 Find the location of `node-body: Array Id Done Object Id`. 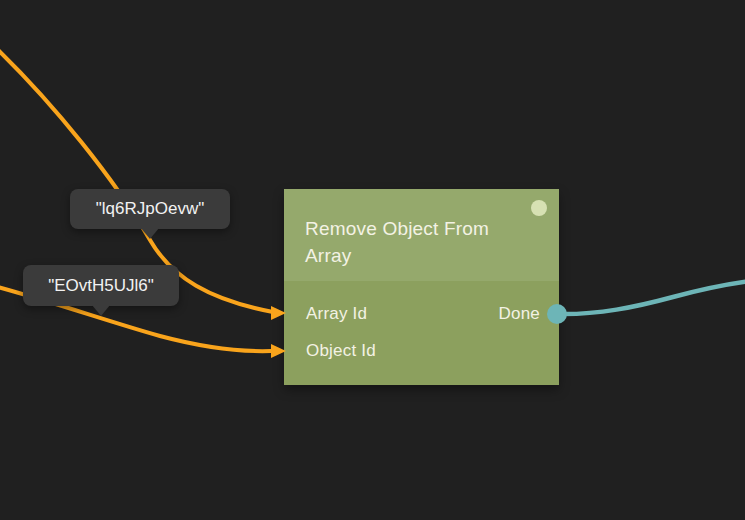

node-body: Array Id Done Object Id is located at coordinates (422, 333).